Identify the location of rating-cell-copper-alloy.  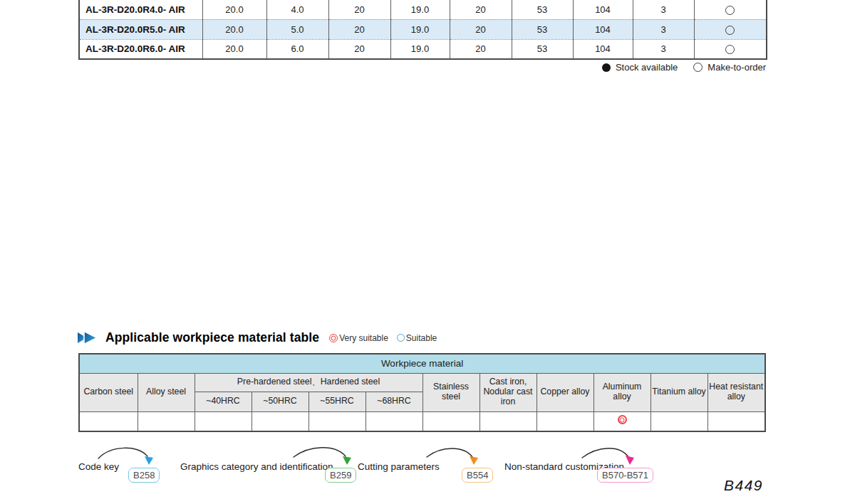
(565, 421).